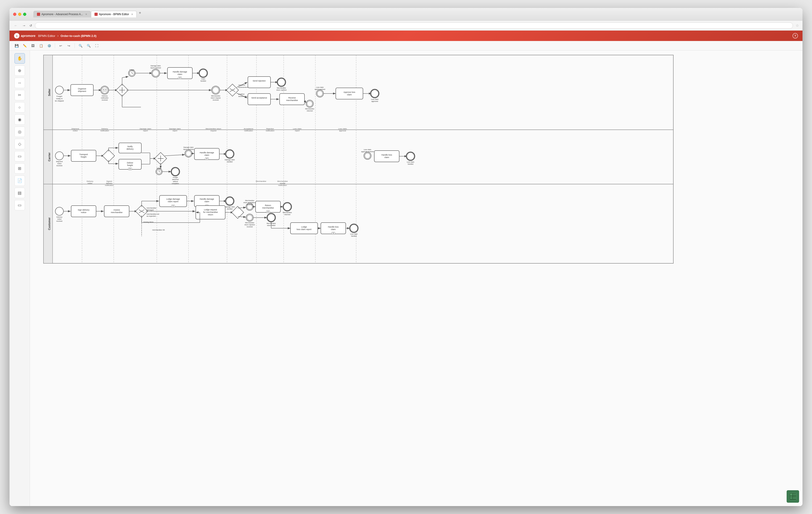 The width and height of the screenshot is (812, 514). Describe the element at coordinates (41, 46) in the screenshot. I see `clipboard-button: 📋` at that location.